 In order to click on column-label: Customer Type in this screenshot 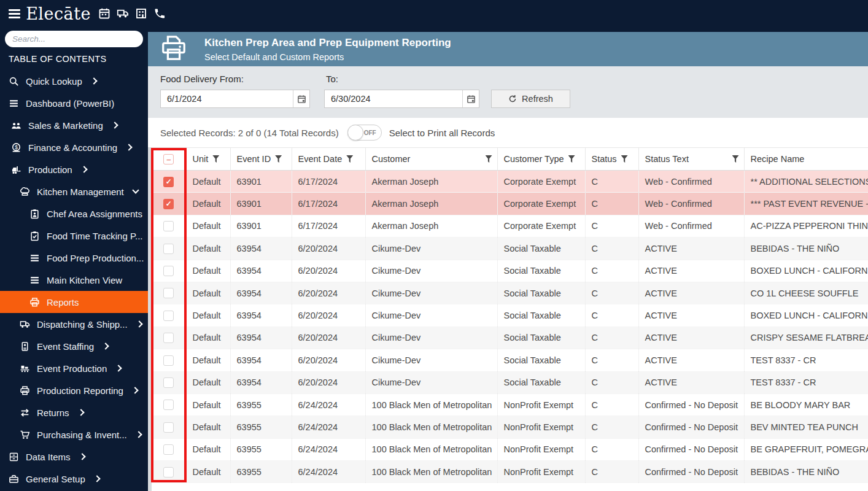, I will do `click(534, 159)`.